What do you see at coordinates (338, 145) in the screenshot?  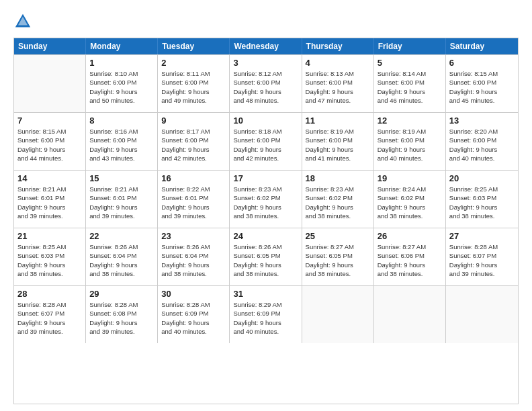 I see `day-info: Sunrise: 8:19 AM Sunset: 6:00 PM Dayligh…` at bounding box center [338, 145].